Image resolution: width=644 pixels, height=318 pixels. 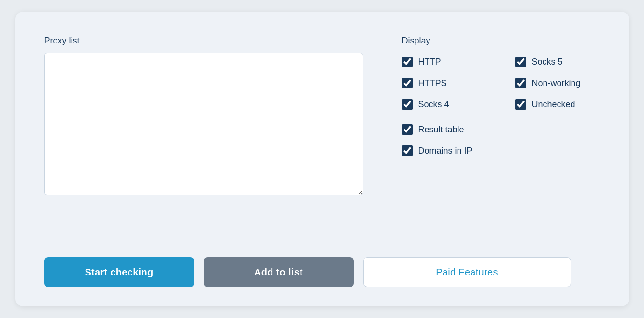 I want to click on bottom-section: Start checking Add to list Paid Features, so click(x=322, y=272).